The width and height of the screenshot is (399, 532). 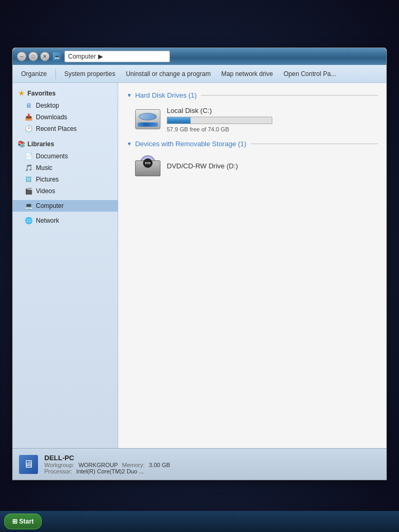 What do you see at coordinates (28, 117) in the screenshot?
I see `downloads-icon: 📥` at bounding box center [28, 117].